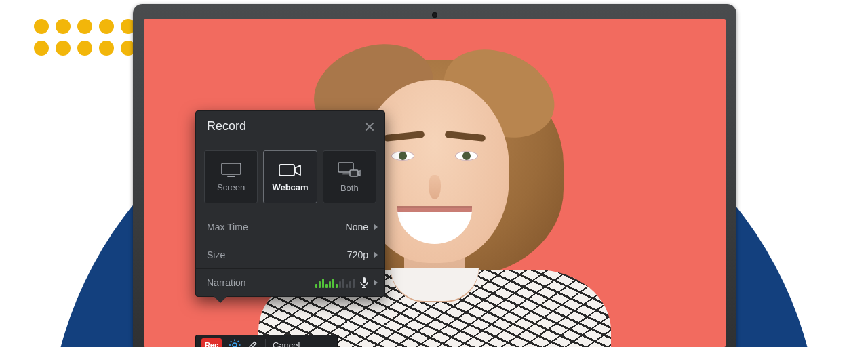 The height and width of the screenshot is (347, 868). What do you see at coordinates (226, 126) in the screenshot?
I see `panel-title: Record` at bounding box center [226, 126].